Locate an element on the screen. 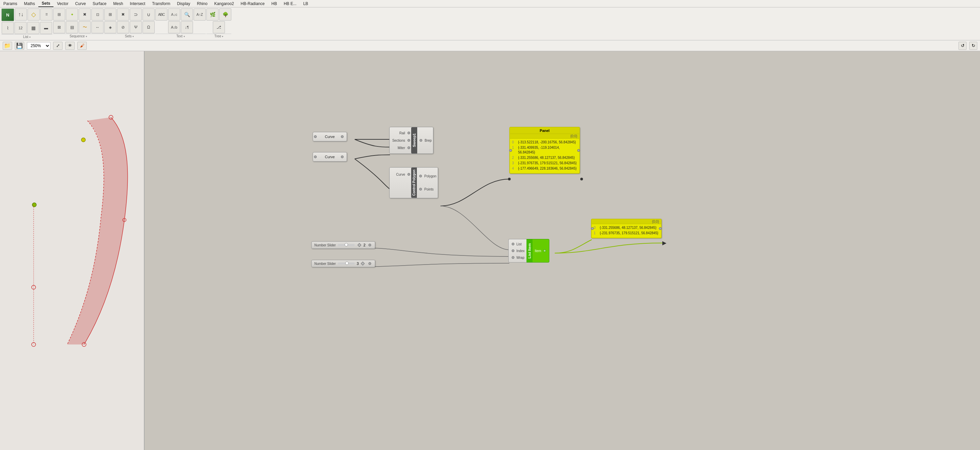 Image resolution: width=980 pixels, height=450 pixels. li-list-port is located at coordinates (513, 244).